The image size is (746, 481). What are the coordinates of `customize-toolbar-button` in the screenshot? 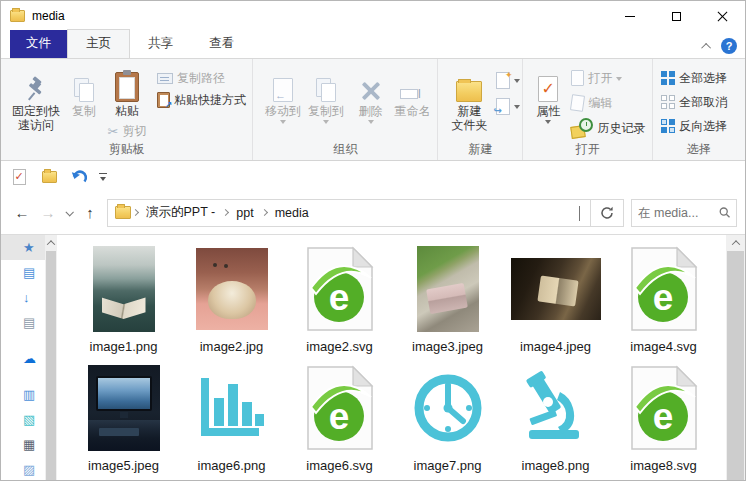 It's located at (103, 177).